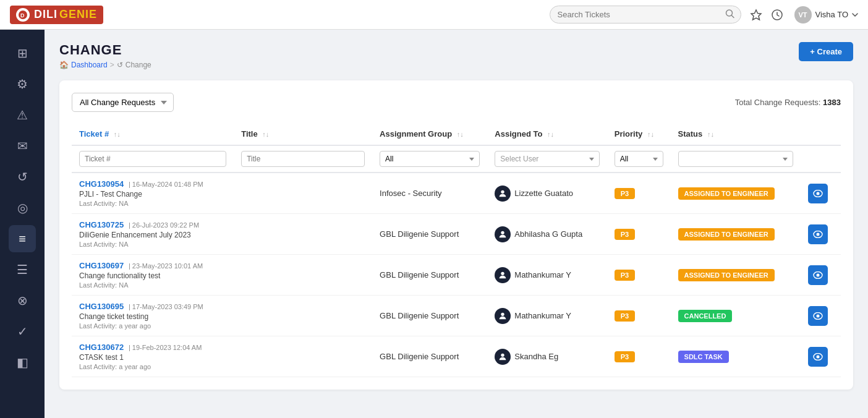 This screenshot has width=868, height=418. What do you see at coordinates (460, 134) in the screenshot?
I see `sort-icon-group: ↑↓` at bounding box center [460, 134].